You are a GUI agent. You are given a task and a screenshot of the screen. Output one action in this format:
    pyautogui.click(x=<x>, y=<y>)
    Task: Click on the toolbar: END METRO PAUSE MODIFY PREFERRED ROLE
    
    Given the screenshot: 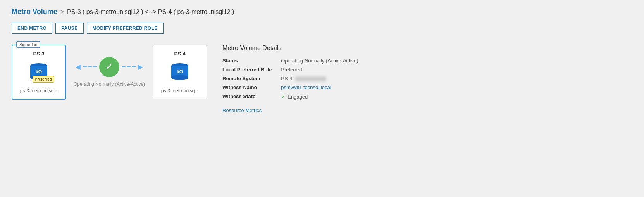 What is the action you would take?
    pyautogui.click(x=322, y=28)
    